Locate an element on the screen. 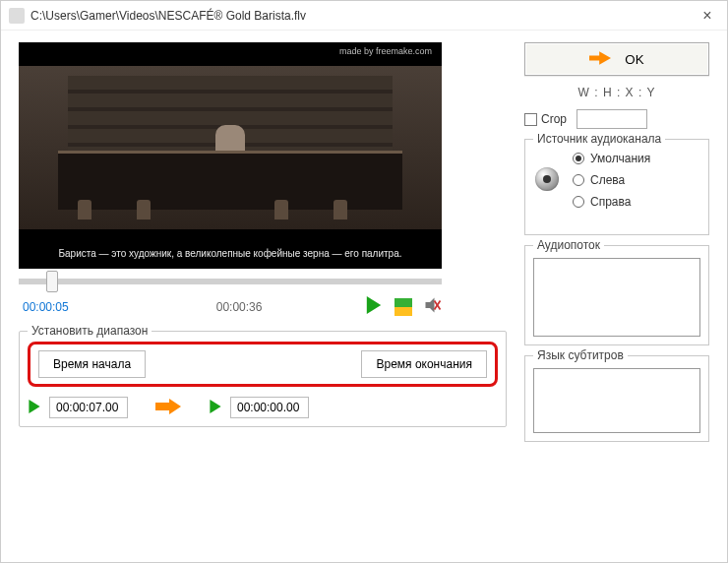  current-time: 00:00:05 is located at coordinates (45, 307).